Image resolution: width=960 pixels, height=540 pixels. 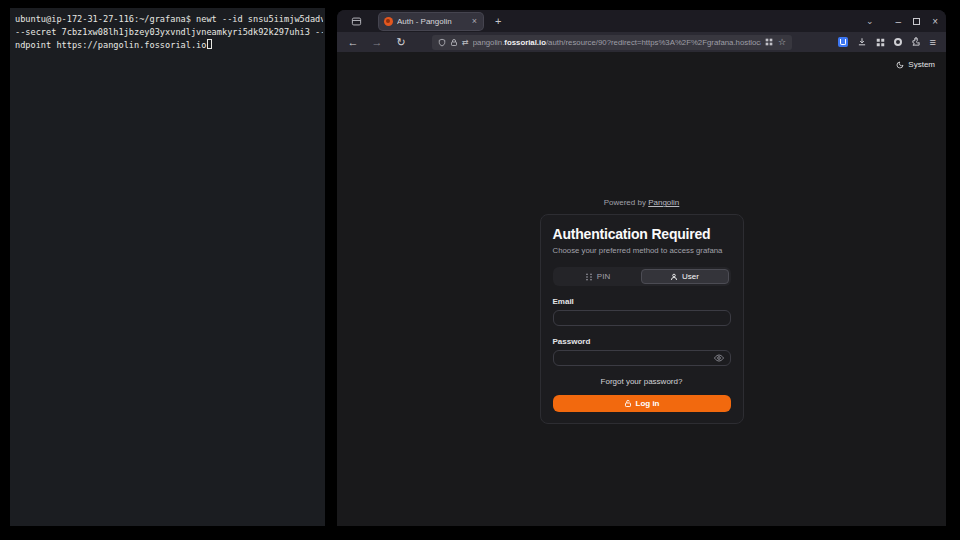 What do you see at coordinates (642, 202) in the screenshot?
I see `powered-by: Powered by Pangolin` at bounding box center [642, 202].